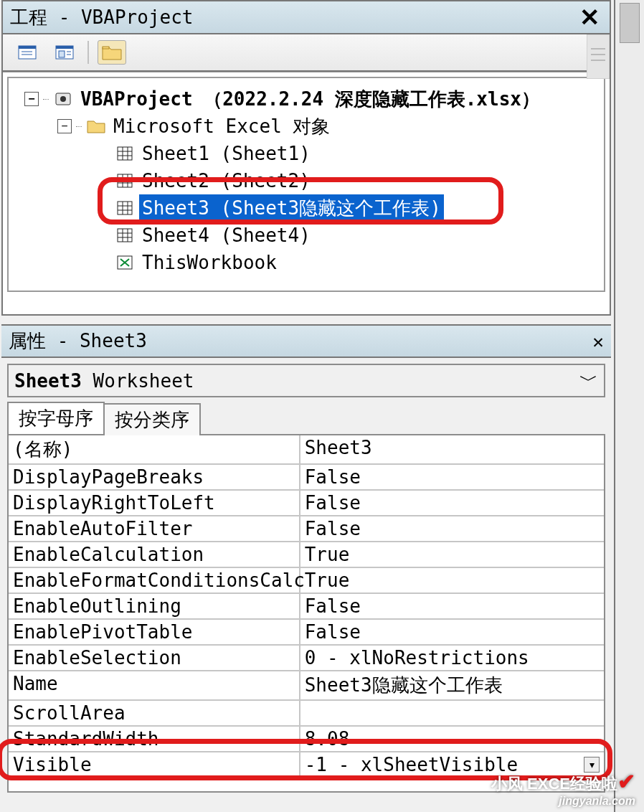 Image resolution: width=644 pixels, height=812 pixels. Describe the element at coordinates (598, 57) in the screenshot. I see `scrollbar` at that location.